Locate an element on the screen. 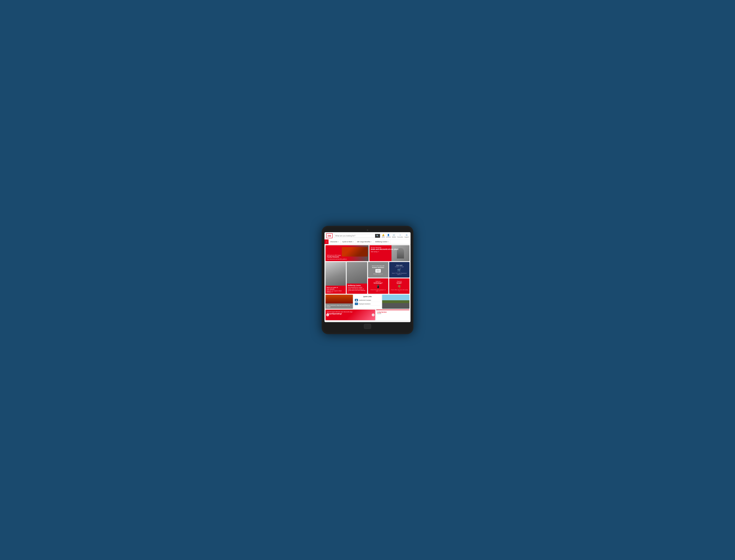 This screenshot has width=735, height=560. nav-icon-support: ⊙ Support is located at coordinates (407, 236).